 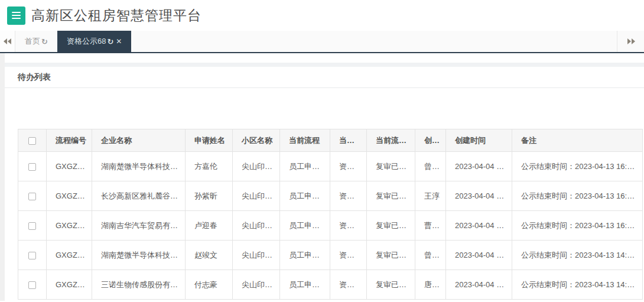 What do you see at coordinates (431, 196) in the screenshot?
I see `table-cell: 王淳` at bounding box center [431, 196].